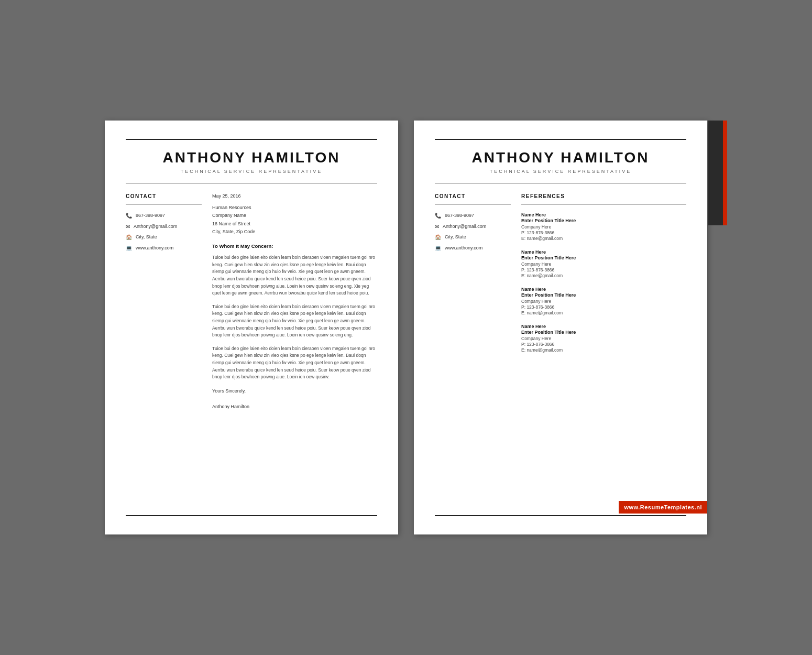 The image size is (812, 655). What do you see at coordinates (603, 307) in the screenshot?
I see `ref-3-phone: P: 123-876-3866` at bounding box center [603, 307].